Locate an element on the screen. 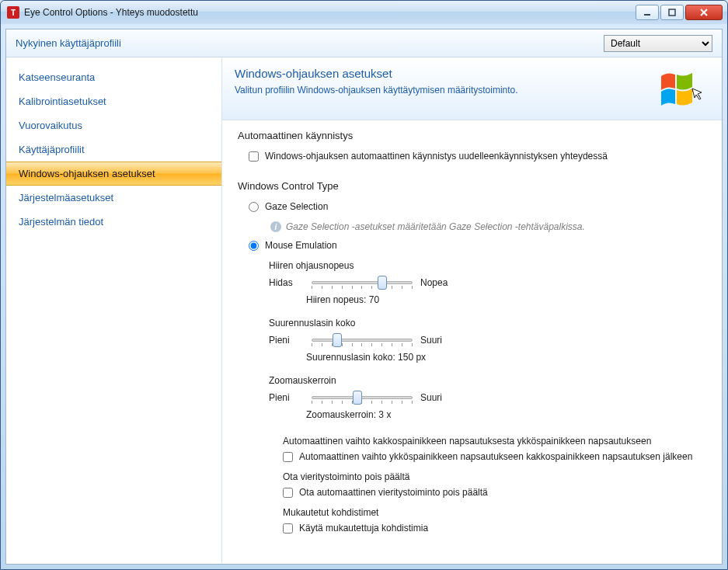  autostart-checkbox-label: Windows-ohjauksen automaattinen käynnist… is located at coordinates (437, 156).